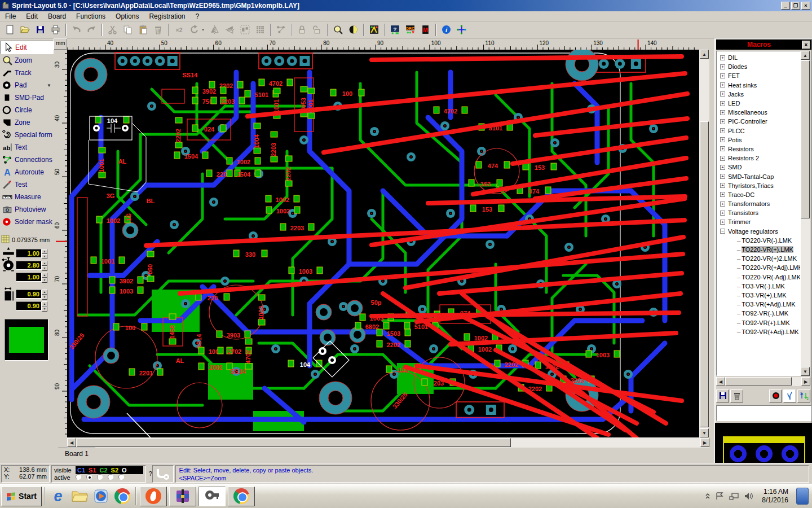 The width and height of the screenshot is (812, 508). I want to click on layer-visibility-strip: C1S1C2S2O, so click(109, 470).